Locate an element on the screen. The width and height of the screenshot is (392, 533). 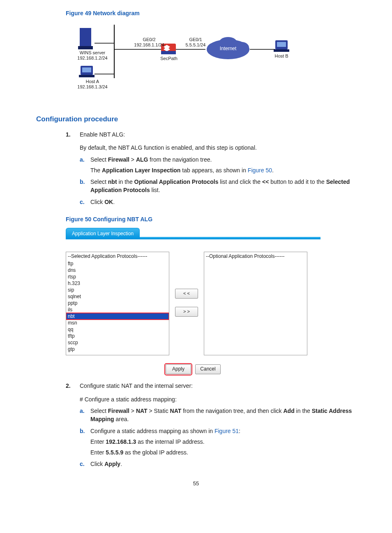
host-a-icon is located at coordinates (87, 72).